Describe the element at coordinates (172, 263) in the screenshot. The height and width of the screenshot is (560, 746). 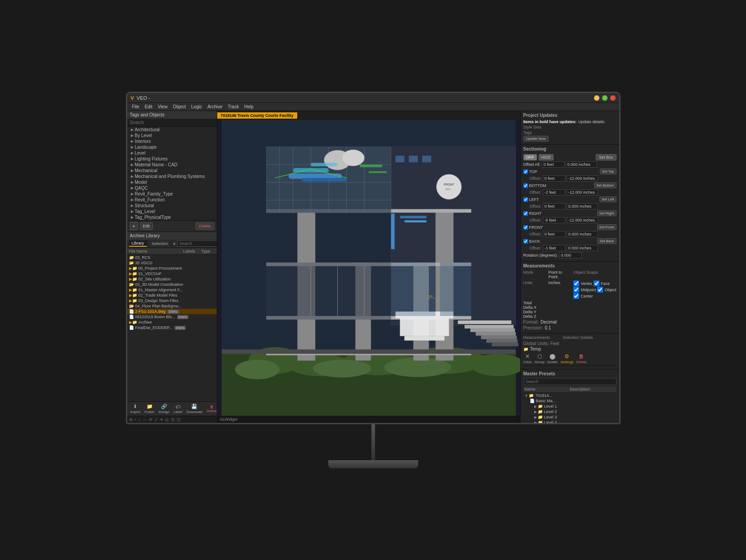
I see `file-item-35vdco: 📂35 VDCO` at that location.